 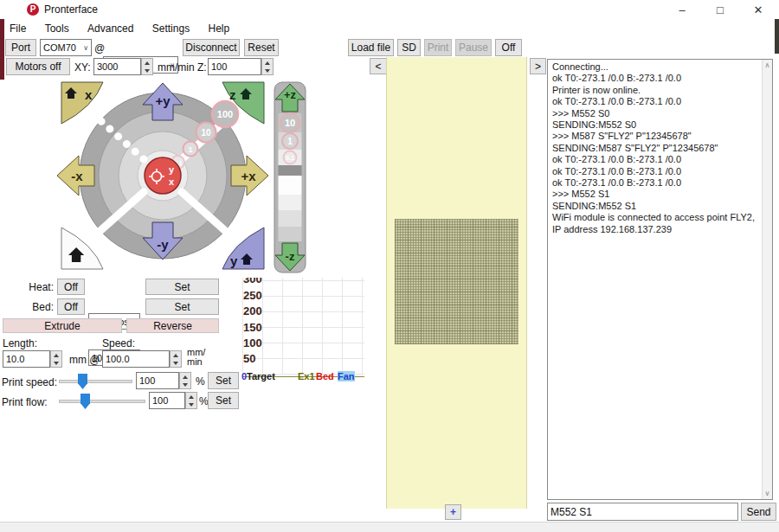 What do you see at coordinates (211, 48) in the screenshot?
I see `disconnect-button: Disconnect` at bounding box center [211, 48].